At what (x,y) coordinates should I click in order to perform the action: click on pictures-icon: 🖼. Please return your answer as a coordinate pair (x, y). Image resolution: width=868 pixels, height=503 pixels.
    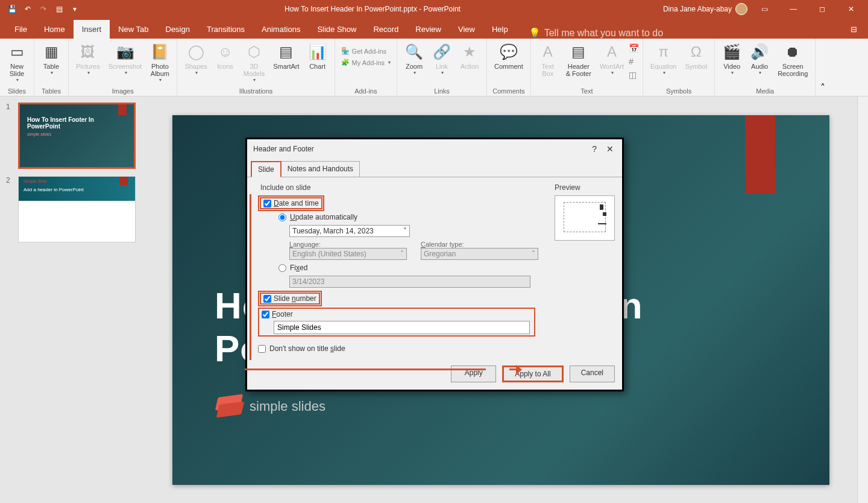
    Looking at the image, I should click on (88, 52).